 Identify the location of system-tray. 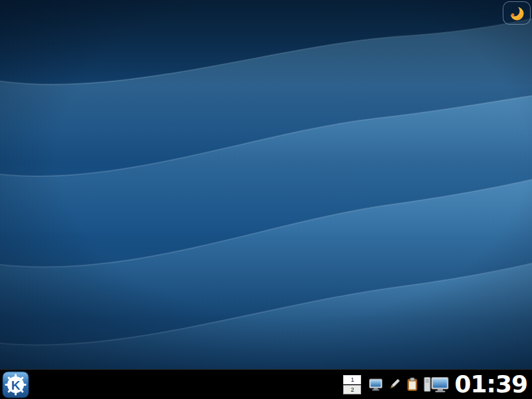
(394, 384).